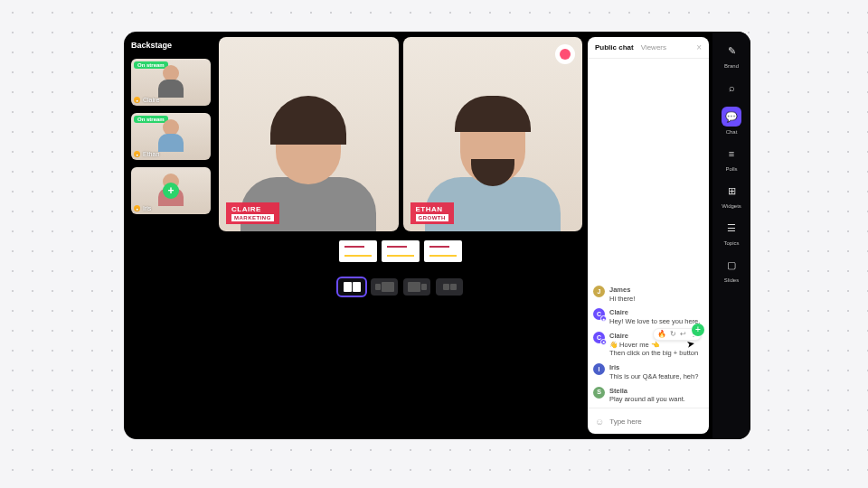 The width and height of the screenshot is (868, 488). What do you see at coordinates (731, 88) in the screenshot?
I see `rail-item-search: ⌕` at bounding box center [731, 88].